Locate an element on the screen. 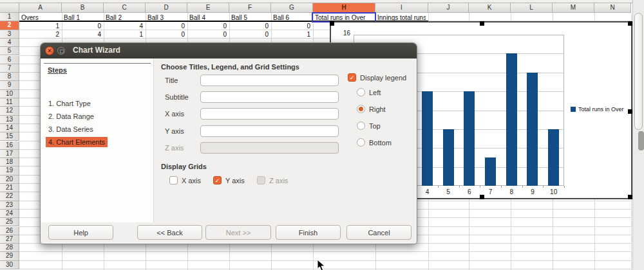 This screenshot has height=270, width=644. column-header-M: M is located at coordinates (573, 8).